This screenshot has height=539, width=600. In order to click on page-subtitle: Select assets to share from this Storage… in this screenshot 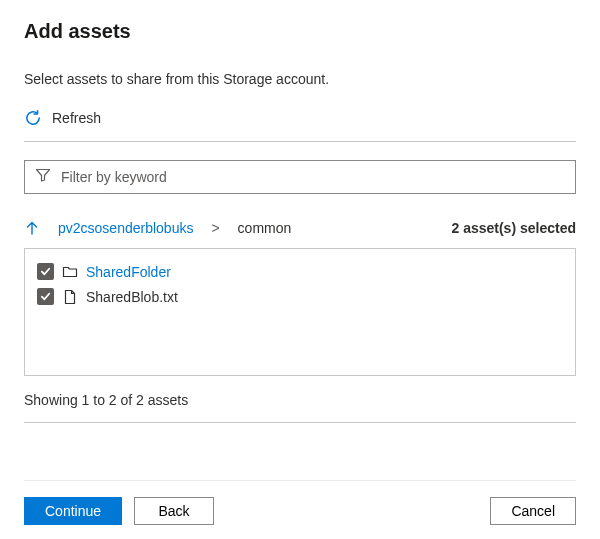, I will do `click(300, 79)`.